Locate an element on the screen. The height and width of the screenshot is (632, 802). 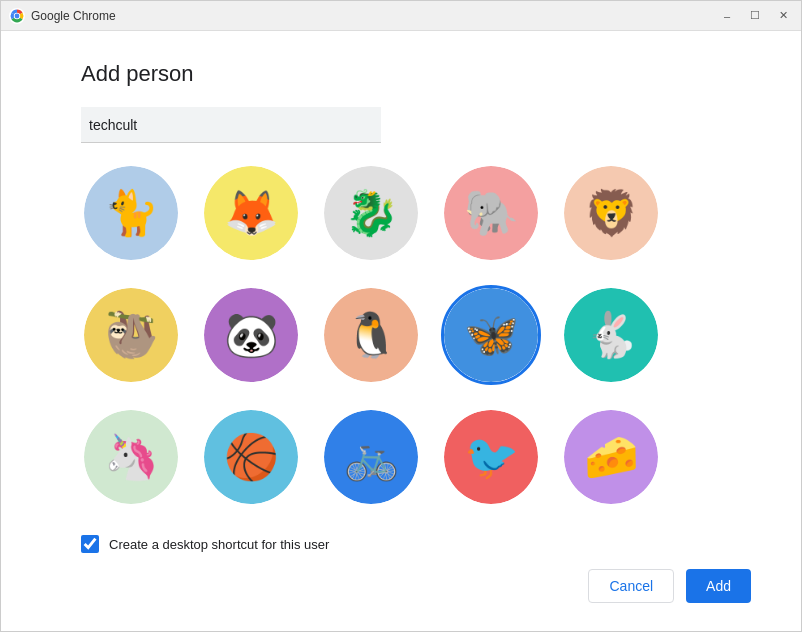
title-bar: Google Chrome – ☐ ✕ is located at coordinates (401, 16).